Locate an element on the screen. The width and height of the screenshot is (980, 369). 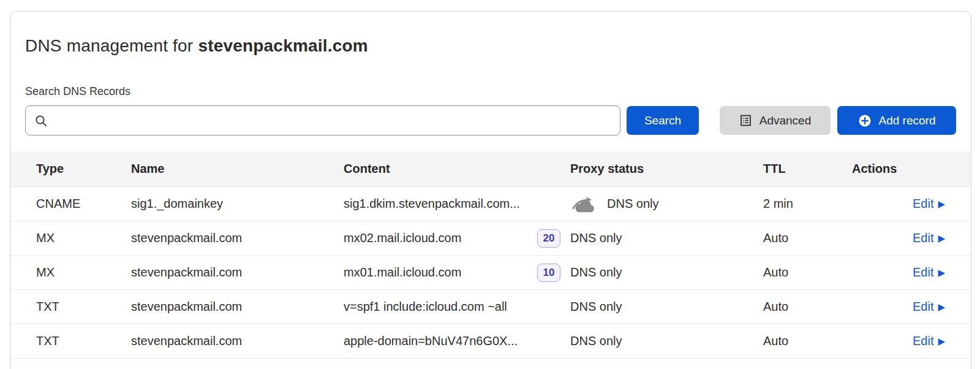
page-title-prefix: DNS management for is located at coordinates (111, 45).